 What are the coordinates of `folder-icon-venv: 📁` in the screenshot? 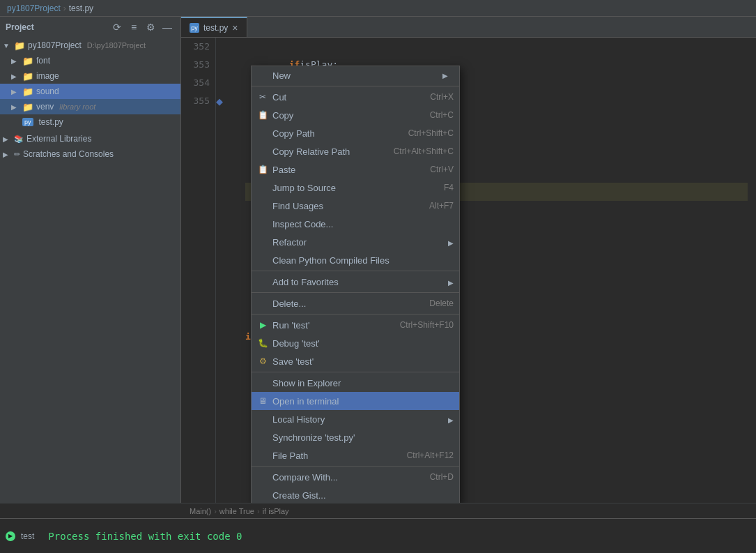 It's located at (28, 107).